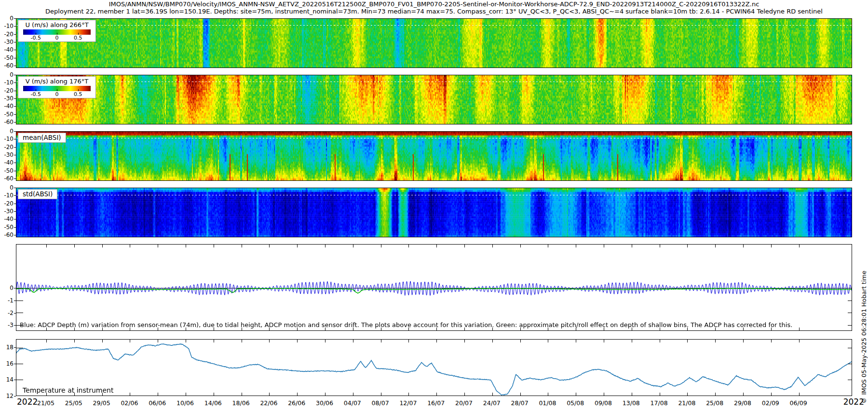 This screenshot has width=868, height=410. Describe the element at coordinates (241, 403) in the screenshot. I see `x-tick-label: 18/06` at that location.